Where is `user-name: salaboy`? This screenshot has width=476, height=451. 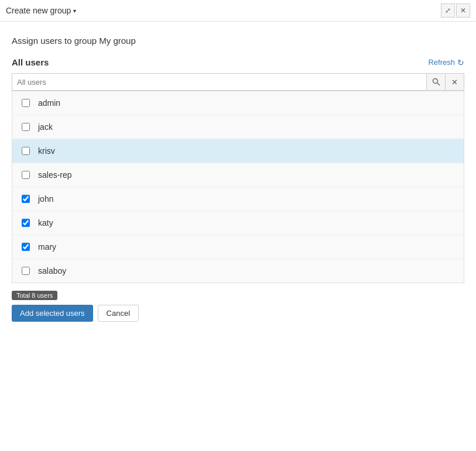
user-name: salaboy is located at coordinates (52, 271).